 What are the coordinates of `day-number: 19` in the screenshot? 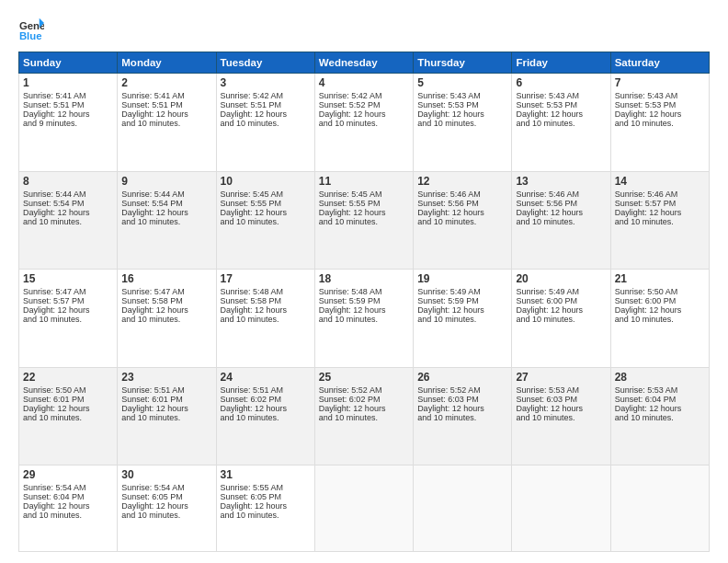 It's located at (462, 279).